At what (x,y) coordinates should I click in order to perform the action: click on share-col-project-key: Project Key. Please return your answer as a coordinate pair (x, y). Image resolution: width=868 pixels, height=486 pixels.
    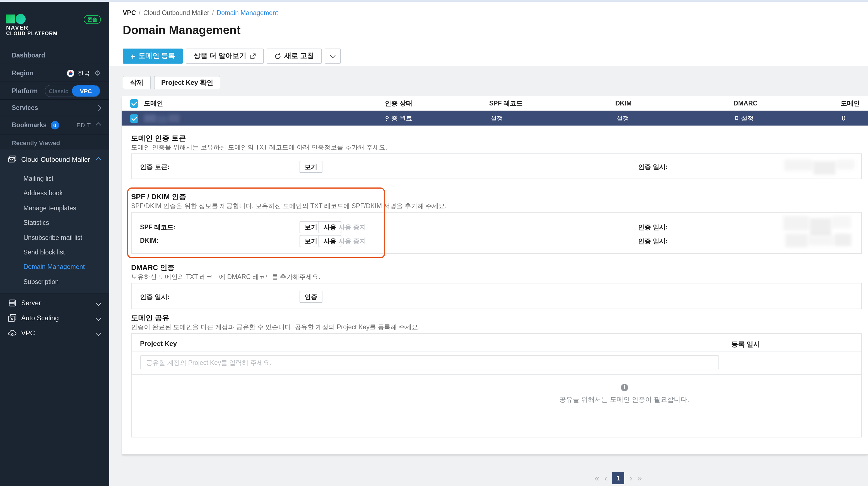
    Looking at the image, I should click on (158, 344).